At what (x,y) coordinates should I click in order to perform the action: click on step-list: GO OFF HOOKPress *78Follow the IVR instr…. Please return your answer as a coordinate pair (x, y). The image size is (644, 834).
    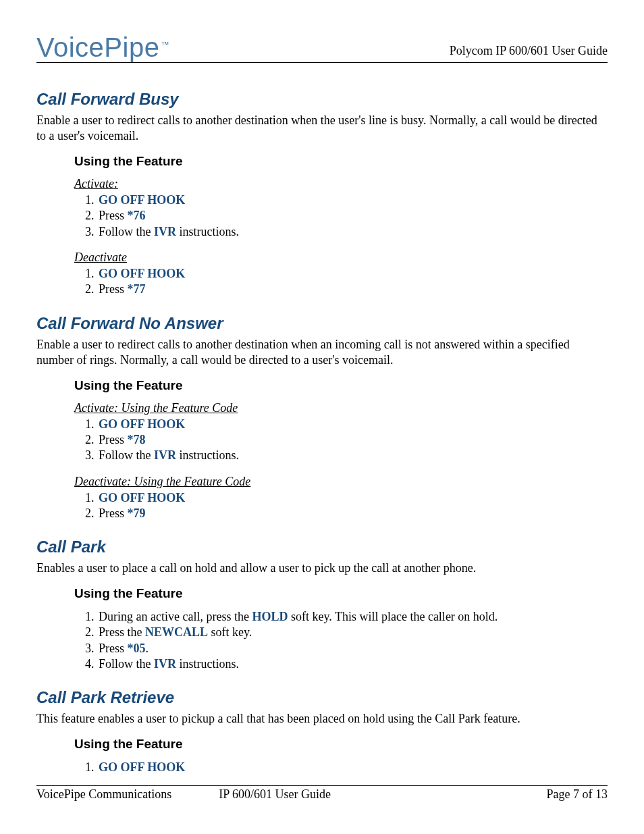
    Looking at the image, I should click on (341, 440).